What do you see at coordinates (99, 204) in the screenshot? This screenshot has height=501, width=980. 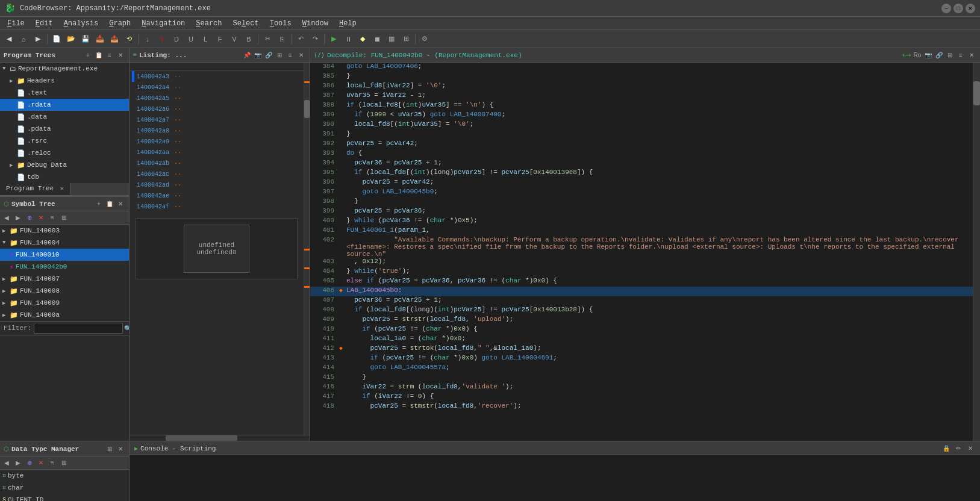 I see `symbol-tree-add: +` at bounding box center [99, 204].